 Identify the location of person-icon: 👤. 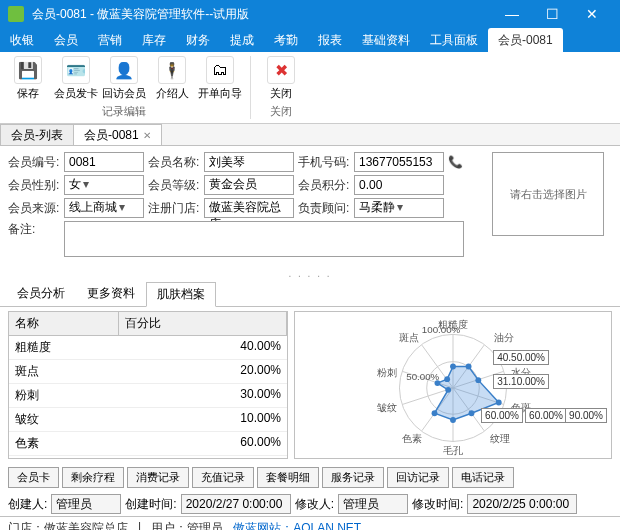
(124, 70).